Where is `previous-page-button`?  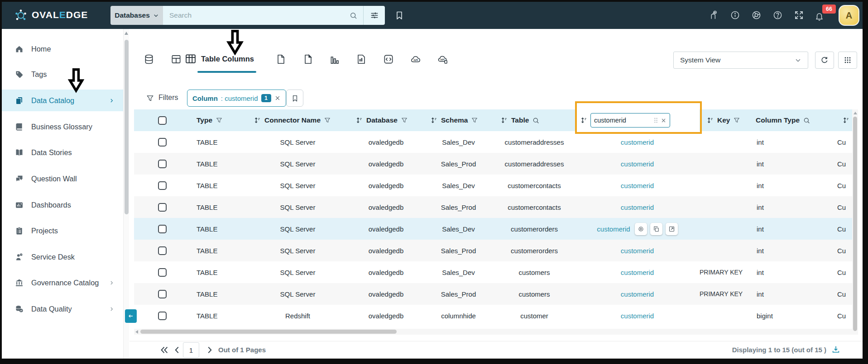
previous-page-button is located at coordinates (177, 350).